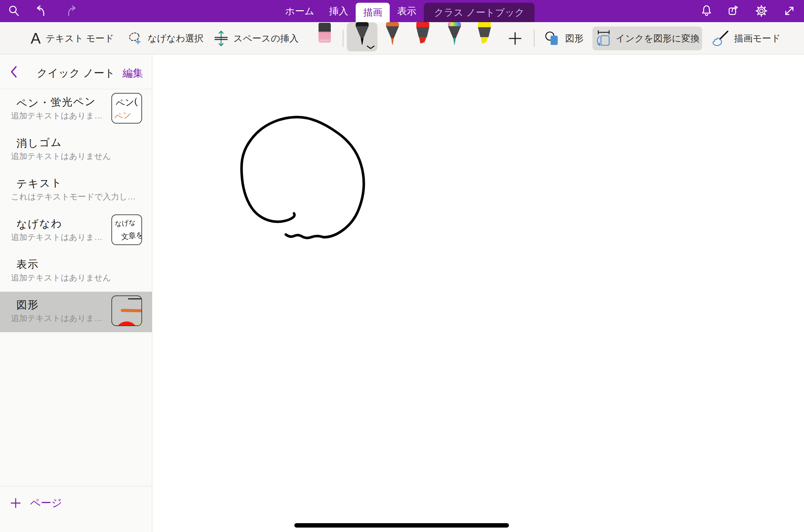 This screenshot has width=804, height=532. What do you see at coordinates (221, 38) in the screenshot?
I see `insert-space-icon` at bounding box center [221, 38].